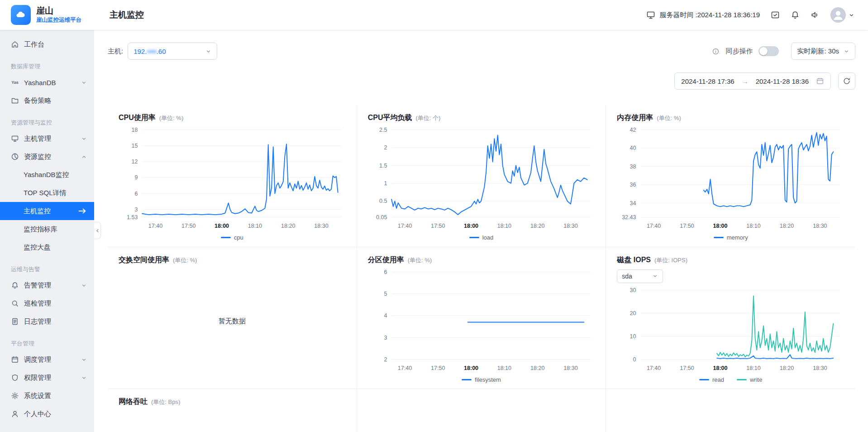 This screenshot has width=868, height=432. What do you see at coordinates (47, 44) in the screenshot?
I see `sidebar-item-workbench: 工作台` at bounding box center [47, 44].